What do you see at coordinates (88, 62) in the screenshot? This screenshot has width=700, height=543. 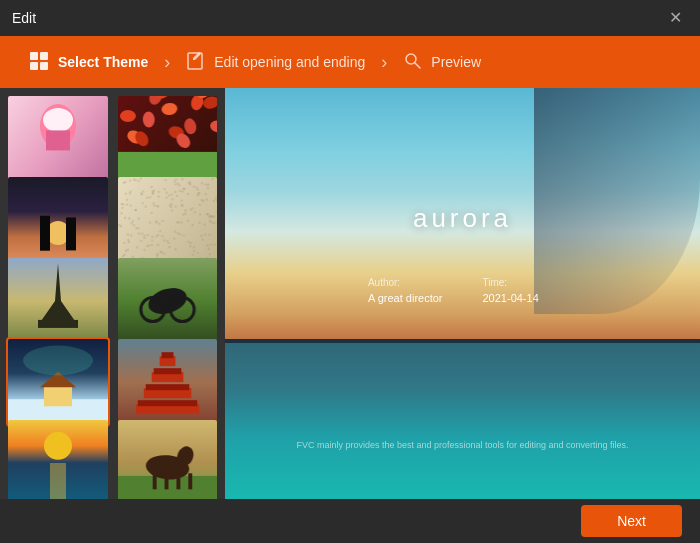 I see `step-select-theme: Select Theme` at bounding box center [88, 62].